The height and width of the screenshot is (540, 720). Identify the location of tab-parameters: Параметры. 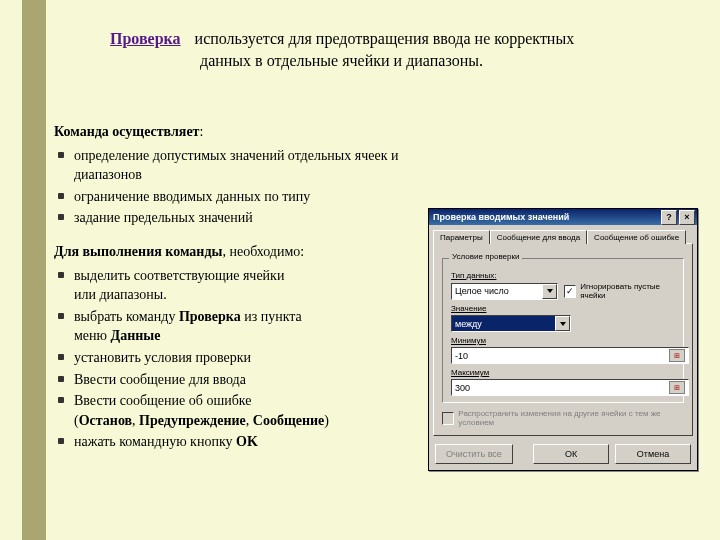
(462, 237).